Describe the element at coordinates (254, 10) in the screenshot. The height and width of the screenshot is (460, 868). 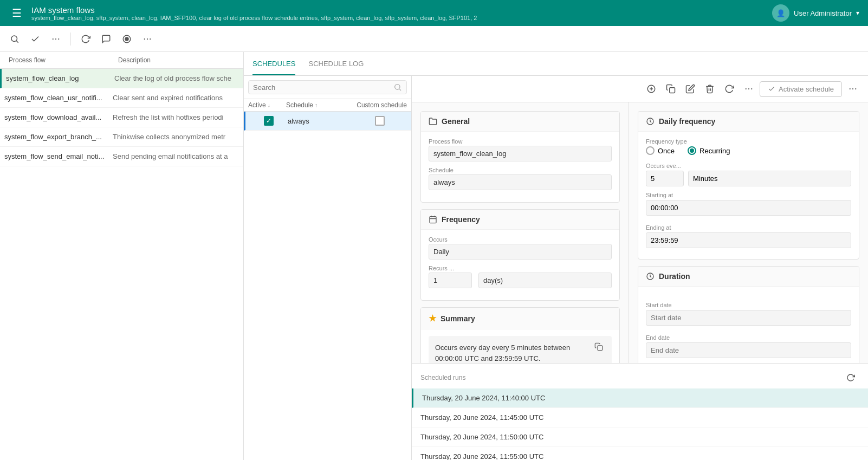
I see `app-title: IAM system flows` at that location.